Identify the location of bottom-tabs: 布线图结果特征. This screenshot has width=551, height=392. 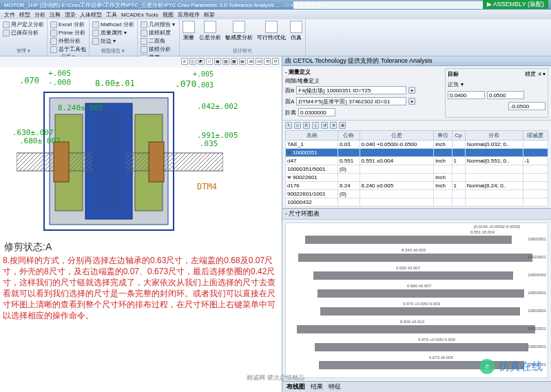
(417, 386).